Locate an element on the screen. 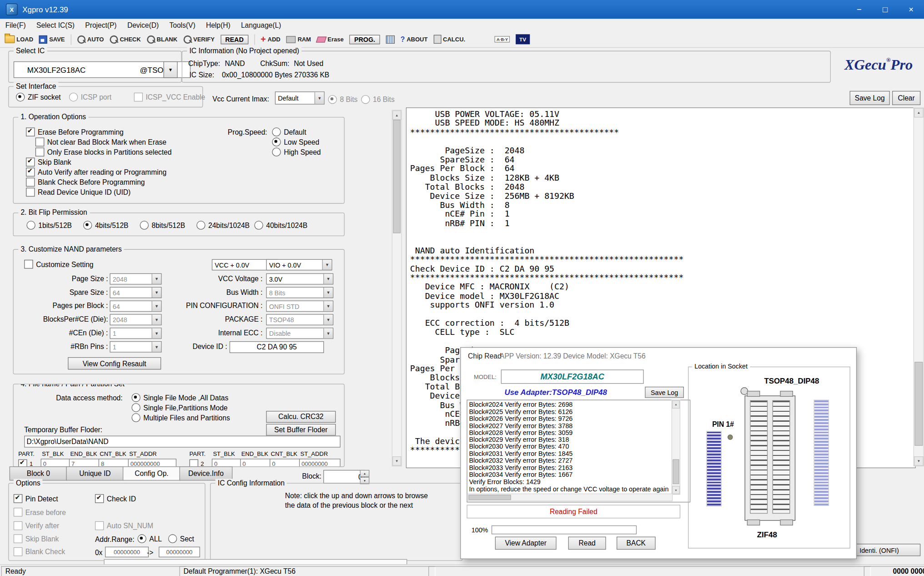  chip-select-dropdown-button: ▼ is located at coordinates (170, 70).